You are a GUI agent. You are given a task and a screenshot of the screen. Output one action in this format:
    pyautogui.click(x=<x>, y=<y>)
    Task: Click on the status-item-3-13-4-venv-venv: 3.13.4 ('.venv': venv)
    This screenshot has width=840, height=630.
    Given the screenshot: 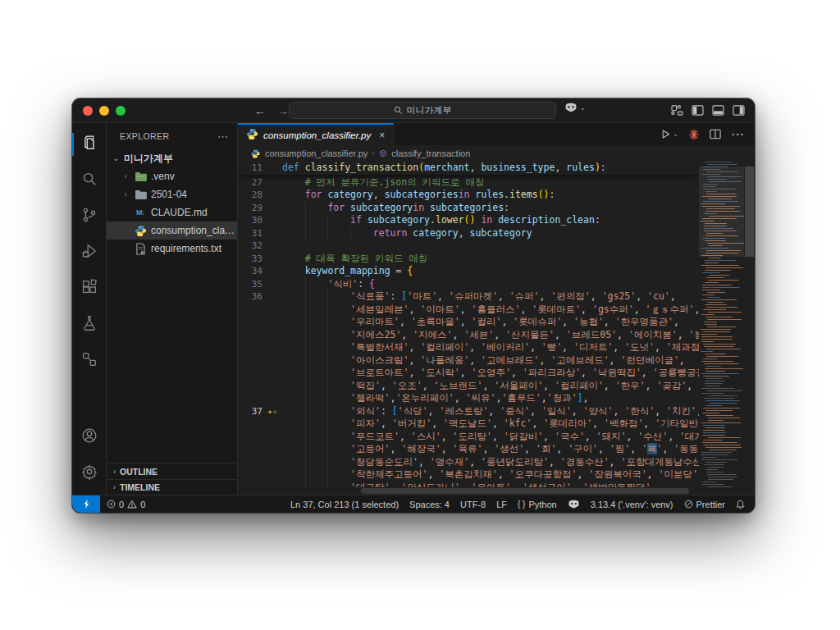 What is the action you would take?
    pyautogui.click(x=632, y=504)
    